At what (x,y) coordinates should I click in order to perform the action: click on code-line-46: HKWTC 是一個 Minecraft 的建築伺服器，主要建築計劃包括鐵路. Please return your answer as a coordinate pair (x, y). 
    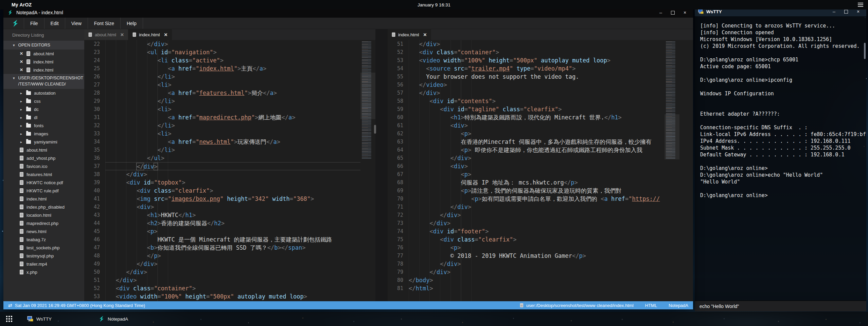
    Looking at the image, I should click on (233, 239).